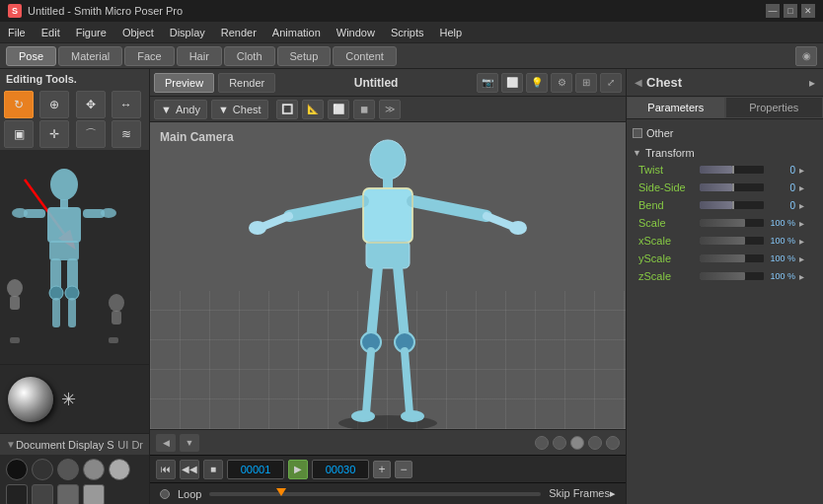 Image resolution: width=823 pixels, height=504 pixels. What do you see at coordinates (189, 443) in the screenshot?
I see `vb-next-icon: ▼` at bounding box center [189, 443].